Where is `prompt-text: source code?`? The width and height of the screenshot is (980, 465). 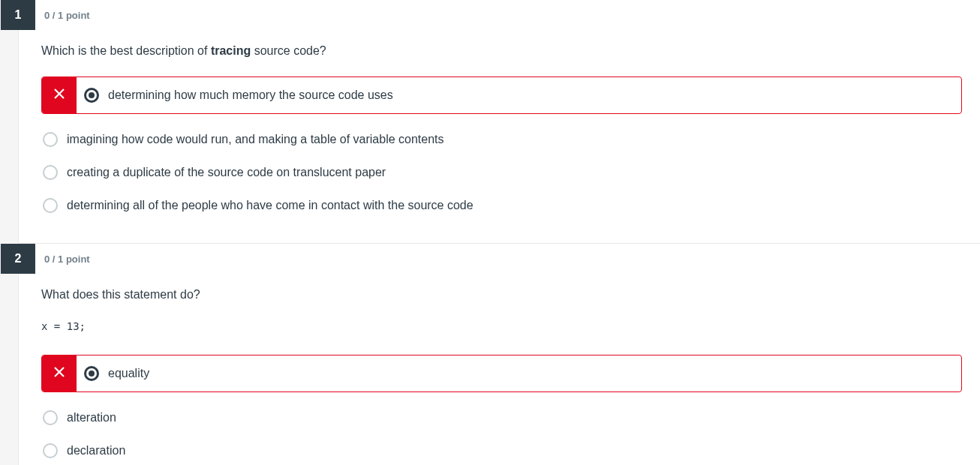 prompt-text: source code? is located at coordinates (288, 51).